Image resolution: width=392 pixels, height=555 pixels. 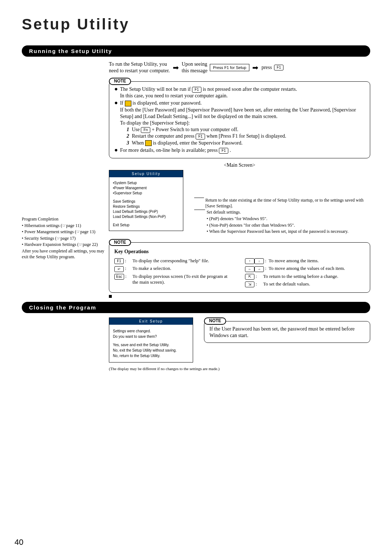 What do you see at coordinates (196, 51) in the screenshot?
I see `running-header: Running the Setup Utility` at bounding box center [196, 51].